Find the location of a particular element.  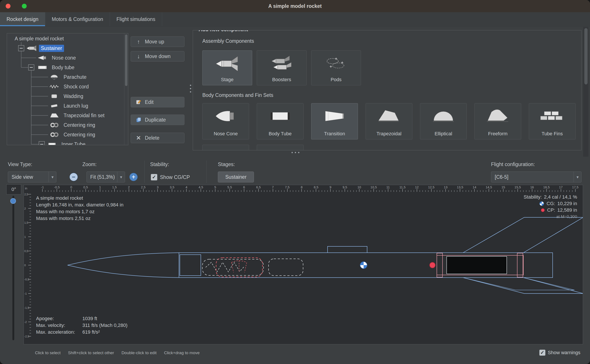

status-hint: Click to select is located at coordinates (48, 353).